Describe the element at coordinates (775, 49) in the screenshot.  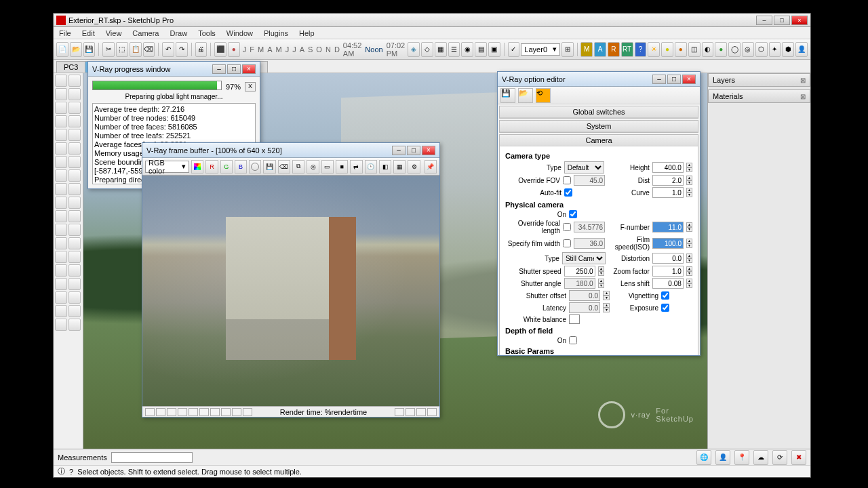
I see `misc4-icon: ✦` at that location.